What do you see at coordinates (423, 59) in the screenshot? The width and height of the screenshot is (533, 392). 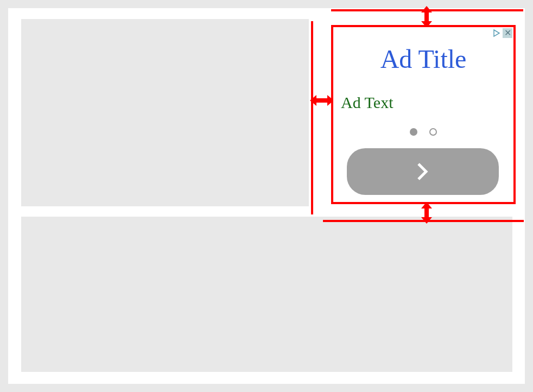 I see `ad-title: Ad Title` at bounding box center [423, 59].